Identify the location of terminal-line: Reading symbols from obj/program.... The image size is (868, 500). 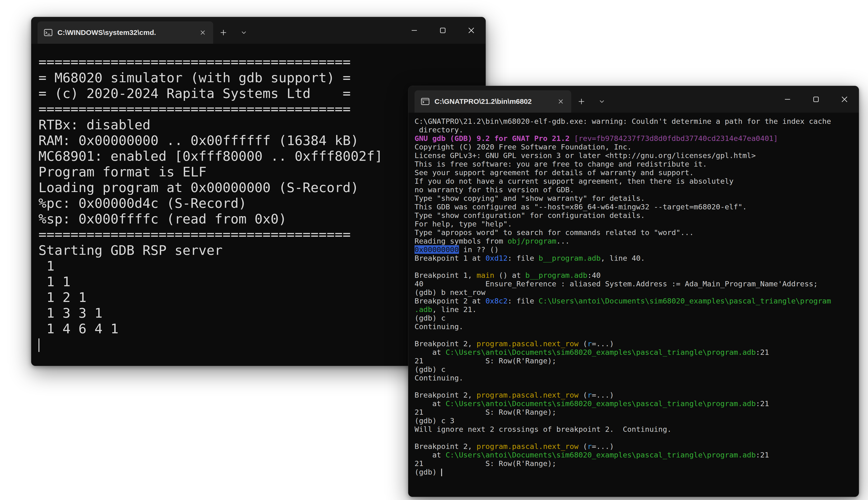
(633, 241).